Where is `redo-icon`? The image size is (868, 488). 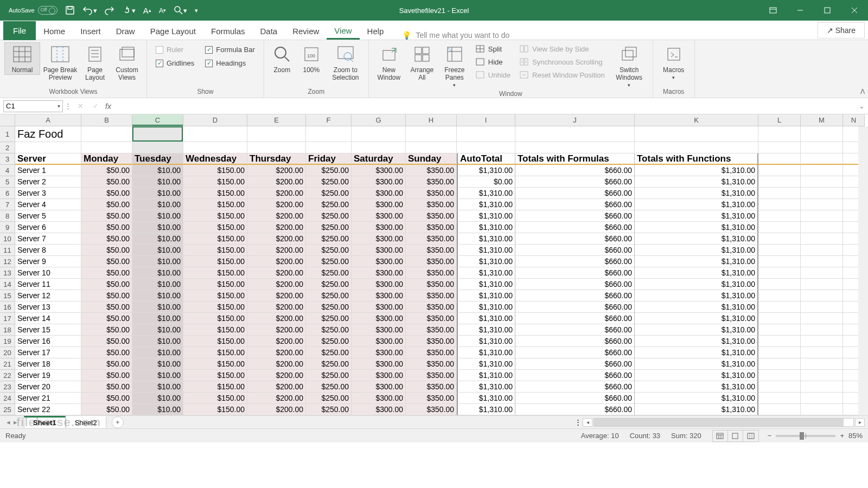
redo-icon is located at coordinates (110, 10).